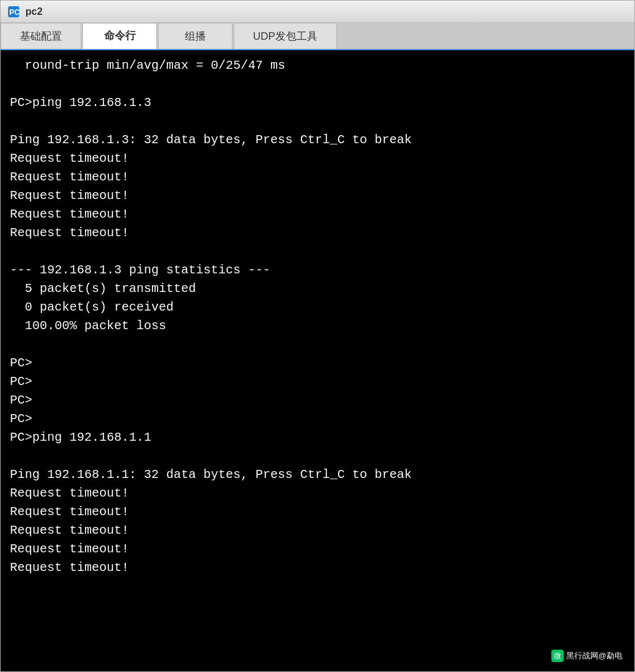 Image resolution: width=635 pixels, height=672 pixels. What do you see at coordinates (318, 103) in the screenshot?
I see `terminal-line: PC>ping 192.168.1.3` at bounding box center [318, 103].